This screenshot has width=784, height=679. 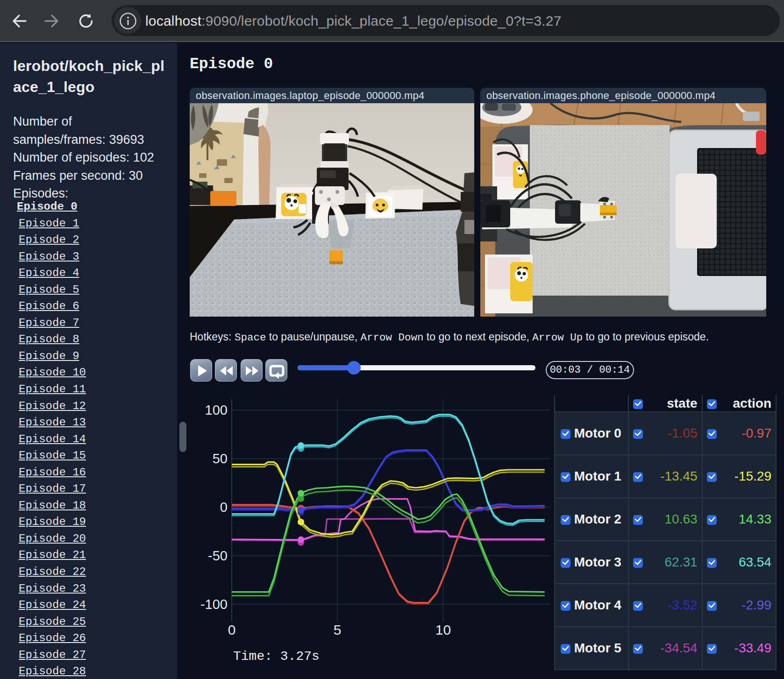 I want to click on svg-text: 100, so click(x=216, y=410).